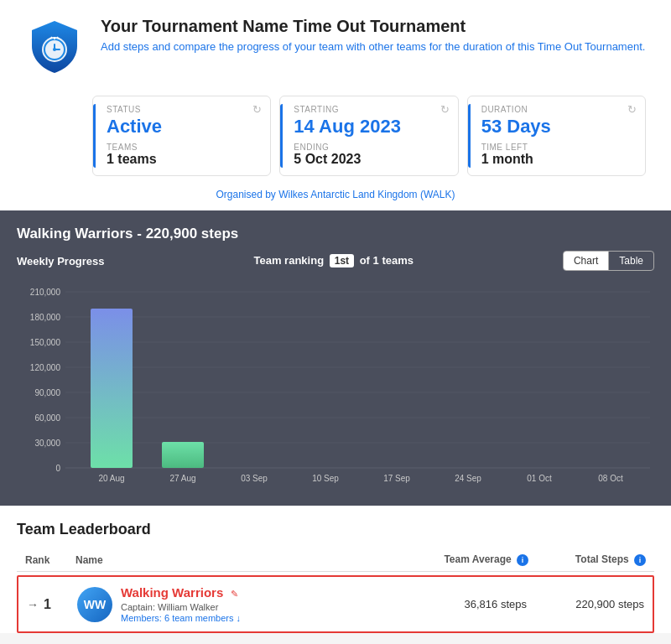 This screenshot has width=671, height=644. Describe the element at coordinates (325, 478) in the screenshot. I see `svg-text: 10 Sep` at that location.